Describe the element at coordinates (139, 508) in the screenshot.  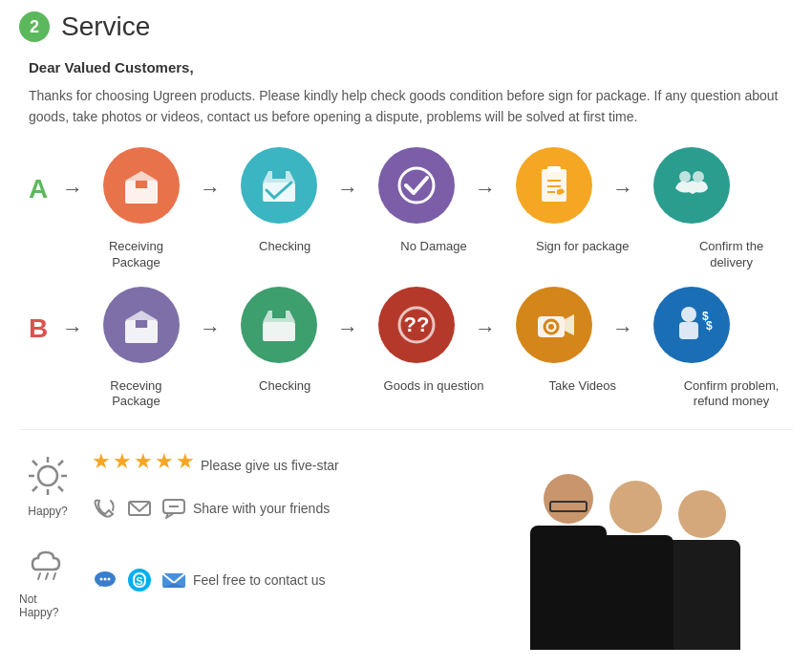
I see `share-icons` at that location.